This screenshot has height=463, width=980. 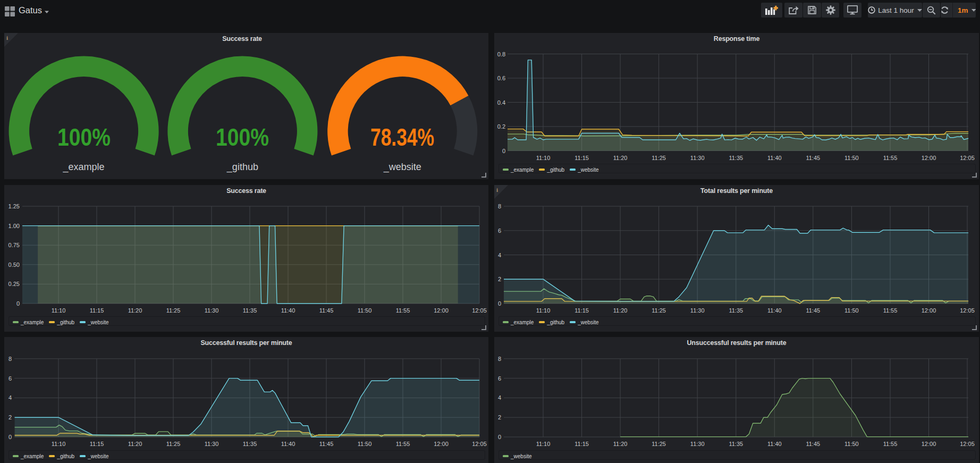 What do you see at coordinates (14, 206) in the screenshot?
I see `svg-text: 1.25` at bounding box center [14, 206].